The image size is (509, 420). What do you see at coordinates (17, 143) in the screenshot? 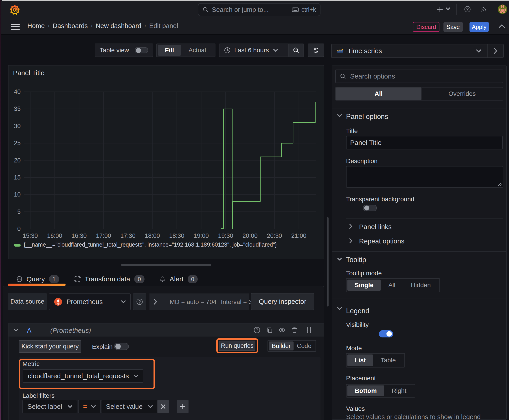
I see `svg-text: 25` at bounding box center [17, 143].